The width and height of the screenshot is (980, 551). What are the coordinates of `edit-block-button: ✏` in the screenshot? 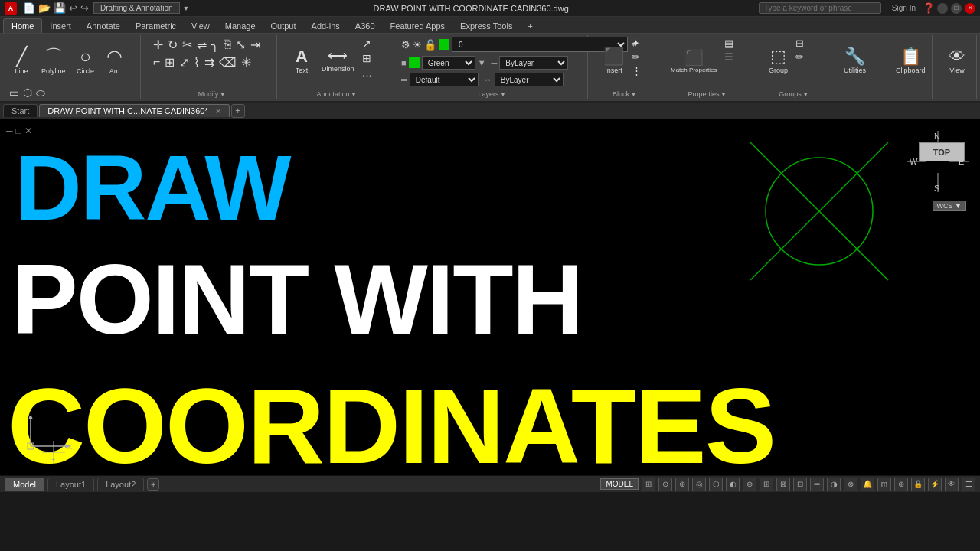 It's located at (637, 57).